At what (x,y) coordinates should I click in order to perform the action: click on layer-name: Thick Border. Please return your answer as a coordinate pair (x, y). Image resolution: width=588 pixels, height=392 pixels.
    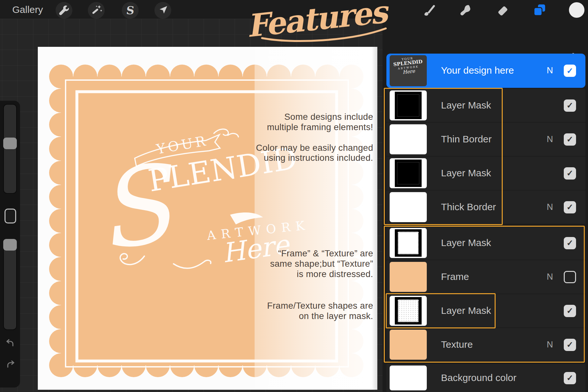
    Looking at the image, I should click on (468, 207).